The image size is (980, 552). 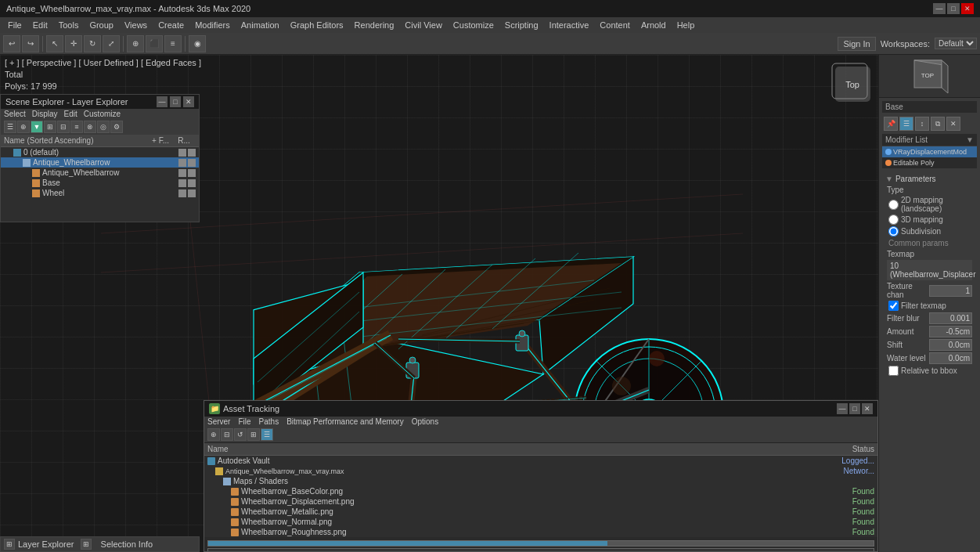 I want to click on at-menu-bitmap: Bitmap Performance and Memory, so click(x=345, y=421).